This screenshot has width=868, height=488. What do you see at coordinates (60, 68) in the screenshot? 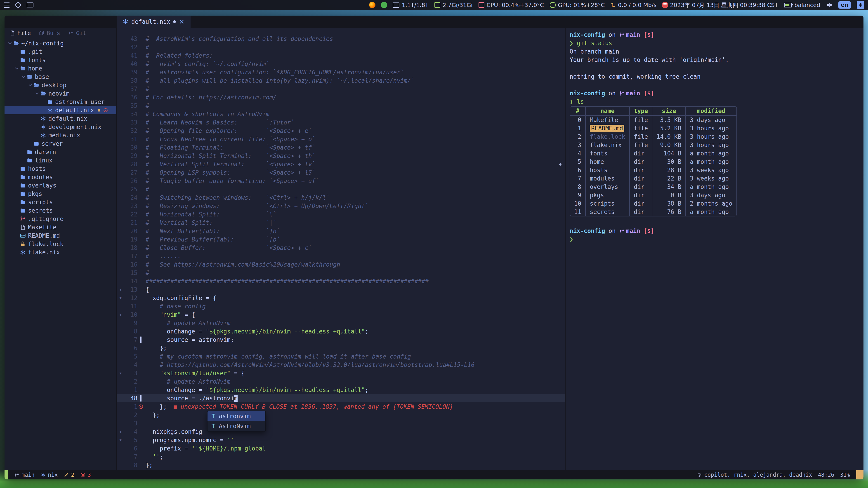
I see `tree-item-home: home` at bounding box center [60, 68].